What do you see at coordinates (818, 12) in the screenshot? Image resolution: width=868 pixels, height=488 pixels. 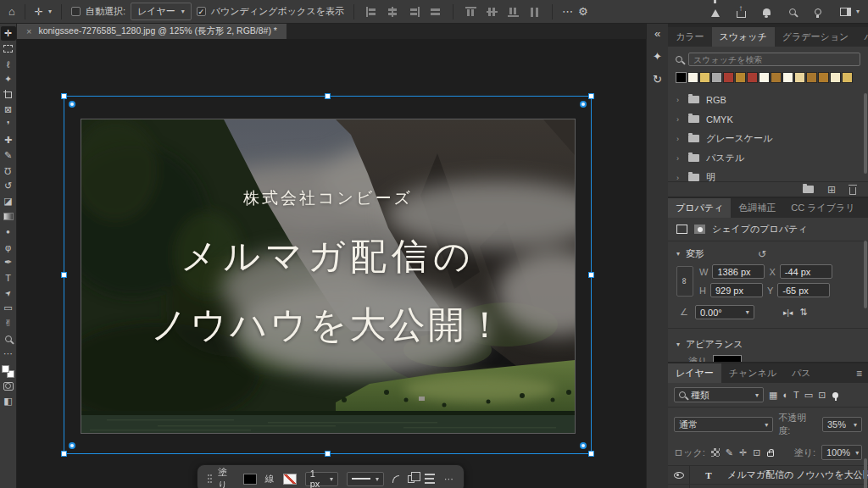 I see `discover-lightbulb-icon` at bounding box center [818, 12].